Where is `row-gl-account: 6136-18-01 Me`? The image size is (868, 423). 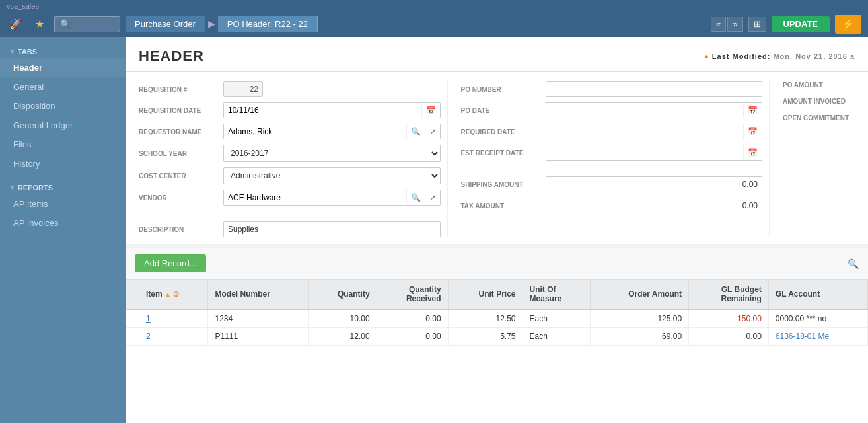
row-gl-account: 6136-18-01 Me is located at coordinates (818, 337).